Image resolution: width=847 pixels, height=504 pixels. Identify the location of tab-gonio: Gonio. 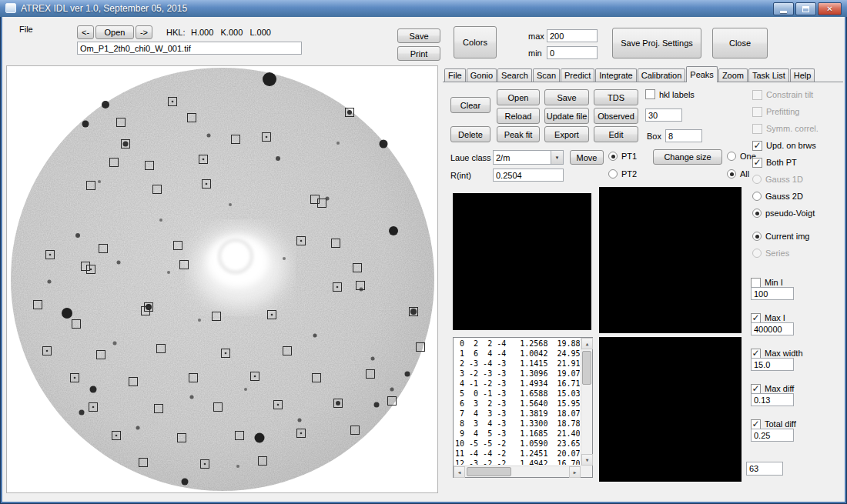
(482, 75).